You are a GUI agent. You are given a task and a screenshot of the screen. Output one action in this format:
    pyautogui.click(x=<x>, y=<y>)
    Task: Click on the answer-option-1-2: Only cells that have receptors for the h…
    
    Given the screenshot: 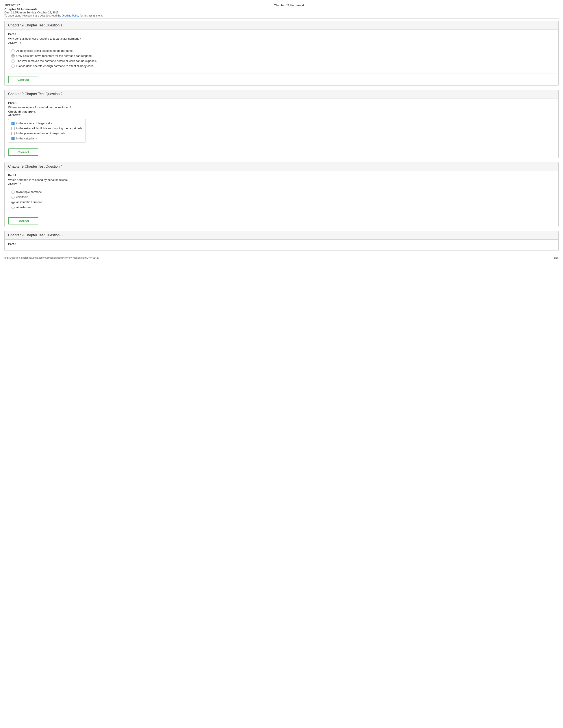 What is the action you would take?
    pyautogui.click(x=54, y=56)
    